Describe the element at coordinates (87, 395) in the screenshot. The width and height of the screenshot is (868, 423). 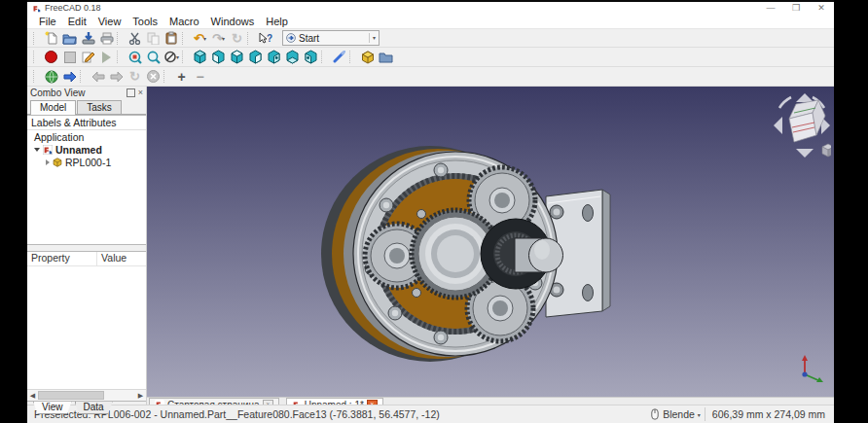
I see `horizontal-scrollbar: ◀ ▶` at that location.